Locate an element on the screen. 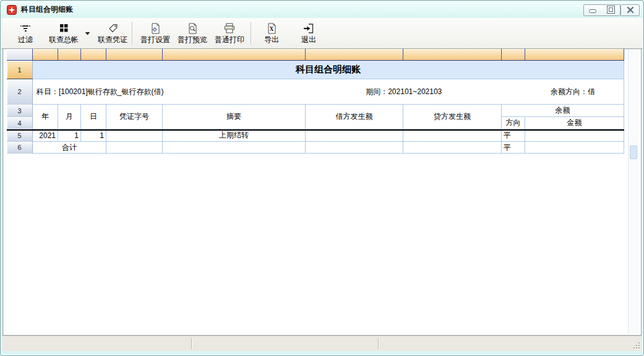 This screenshot has height=356, width=644. linked-voucher-label: 联查凭证 is located at coordinates (113, 40).